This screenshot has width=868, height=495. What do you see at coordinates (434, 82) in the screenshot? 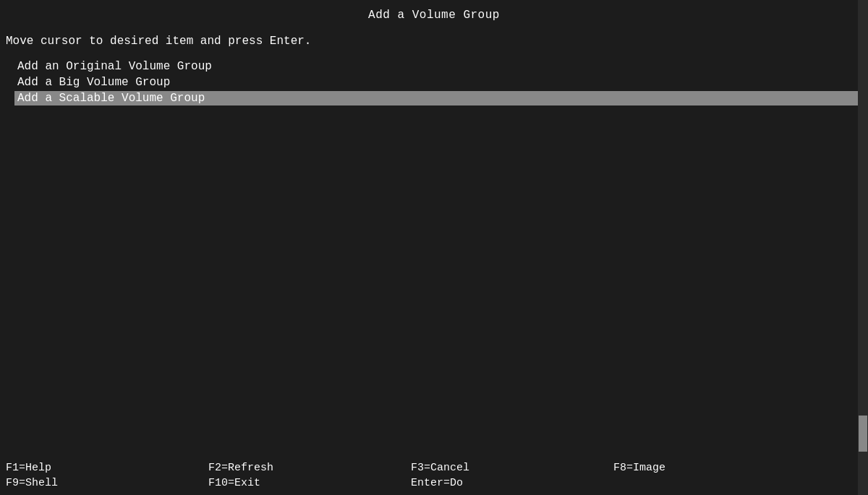
I see `menu-list: Add an Original Volume GroupAdd a Big Vo…` at bounding box center [434, 82].